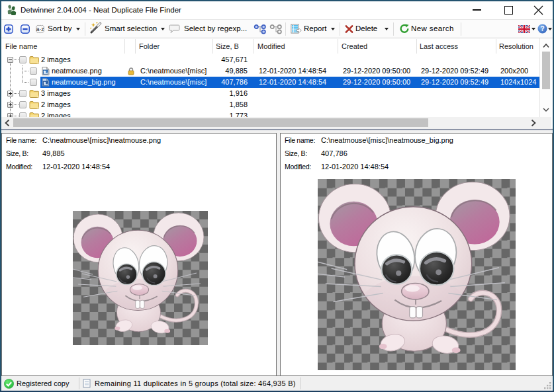 The height and width of the screenshot is (392, 554). What do you see at coordinates (40, 29) in the screenshot?
I see `svg-text: a·z` at bounding box center [40, 29].